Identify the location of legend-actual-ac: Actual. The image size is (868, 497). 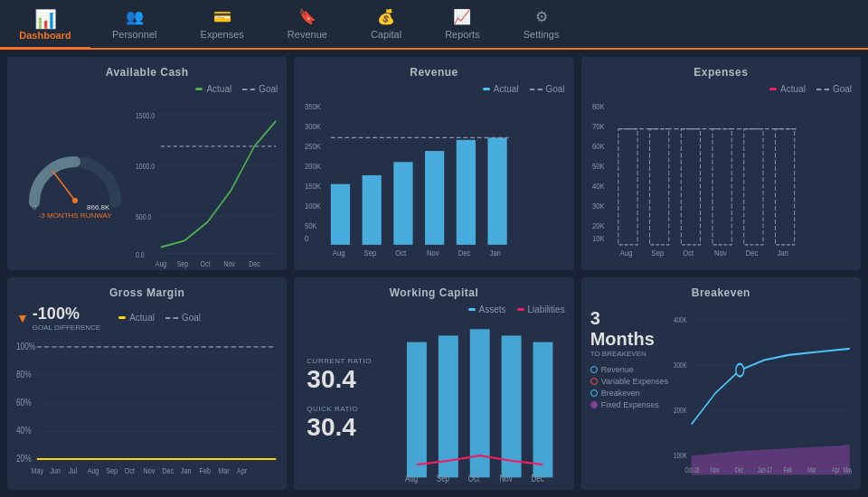
(213, 89).